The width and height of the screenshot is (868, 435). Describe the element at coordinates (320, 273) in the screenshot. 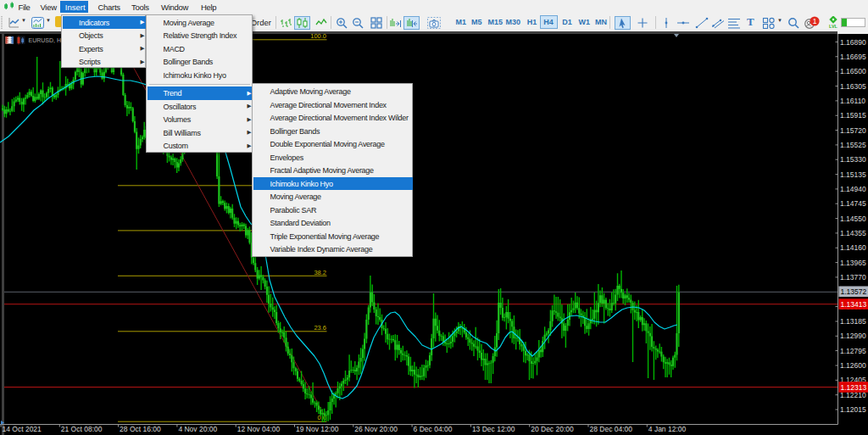

I see `svg-text: 38.2` at that location.